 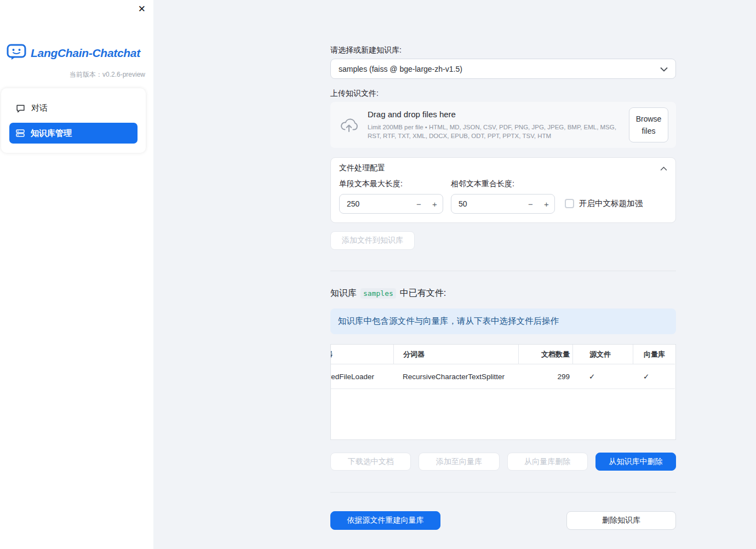 What do you see at coordinates (503, 184) in the screenshot?
I see `overlap-label: 相邻文本重合长度:` at bounding box center [503, 184].